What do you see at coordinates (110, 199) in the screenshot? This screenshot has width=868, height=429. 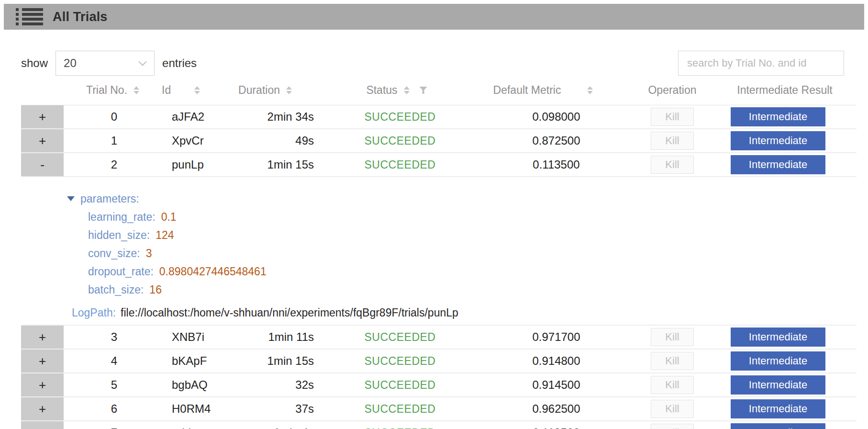 I see `parameters-label: parameters:` at bounding box center [110, 199].